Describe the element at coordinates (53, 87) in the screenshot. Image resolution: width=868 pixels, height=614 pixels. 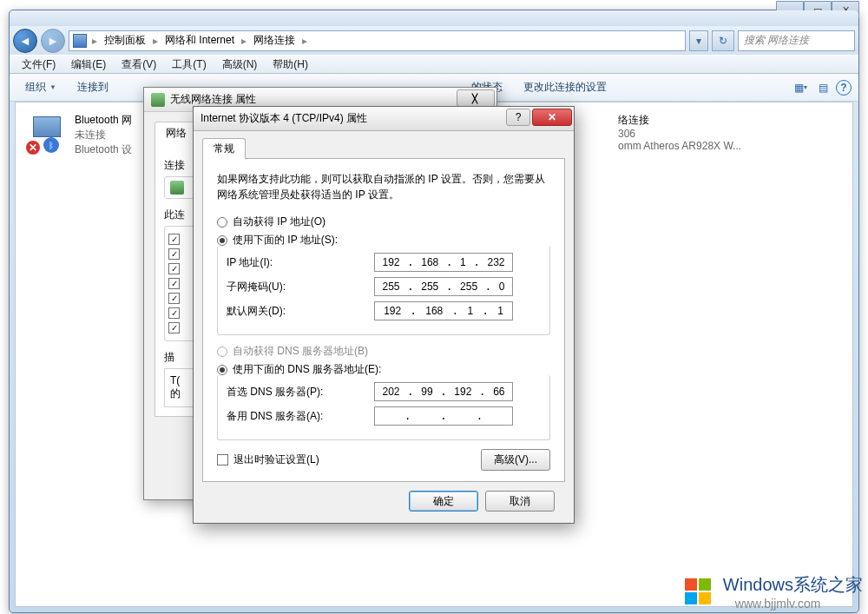
I see `chevron-down-icon: ▼` at that location.